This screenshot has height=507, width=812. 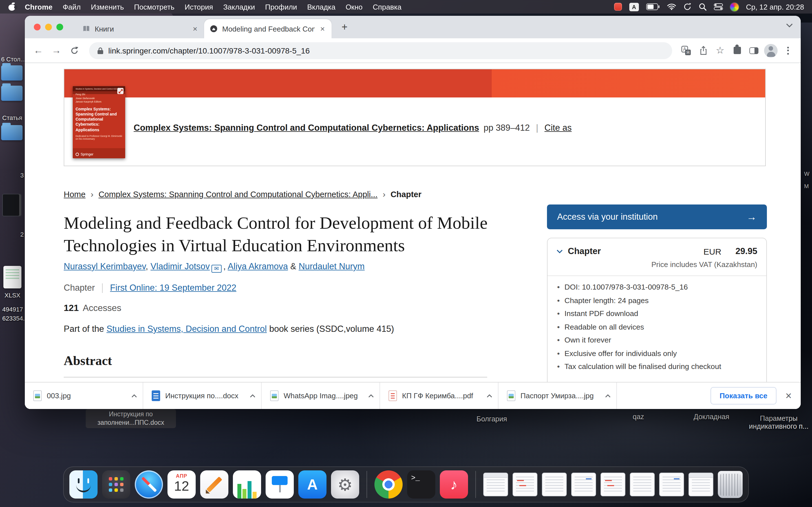 I want to click on cite-as-link: Cite as, so click(x=558, y=127).